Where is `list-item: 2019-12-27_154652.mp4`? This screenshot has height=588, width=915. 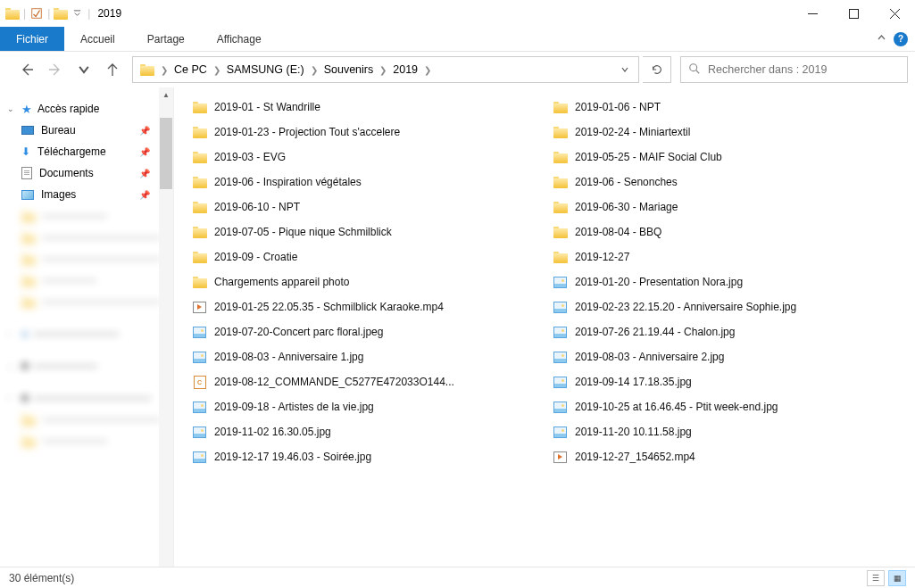 list-item: 2019-12-27_154652.mp4 is located at coordinates (719, 457).